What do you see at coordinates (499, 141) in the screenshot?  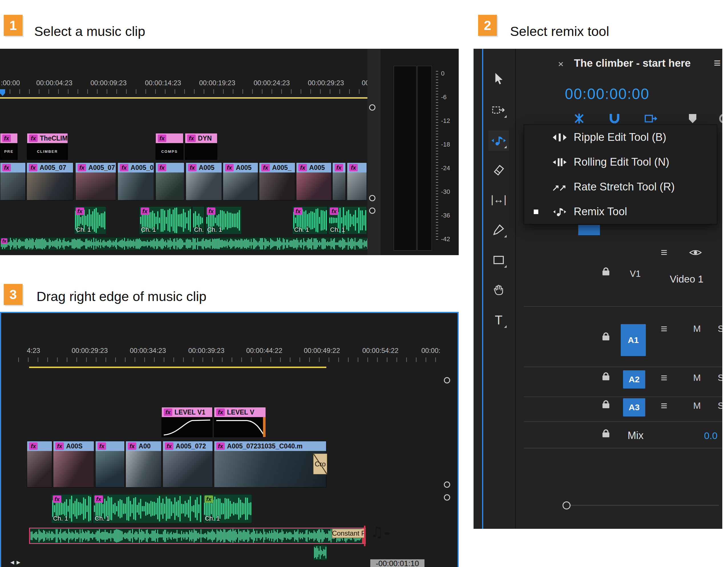 I see `remix-tool-active` at bounding box center [499, 141].